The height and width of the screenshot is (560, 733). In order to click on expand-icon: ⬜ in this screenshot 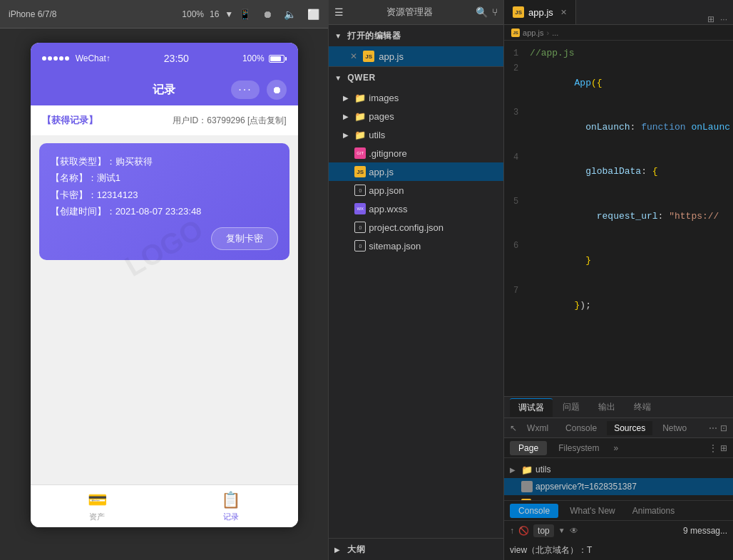, I will do `click(314, 14)`.